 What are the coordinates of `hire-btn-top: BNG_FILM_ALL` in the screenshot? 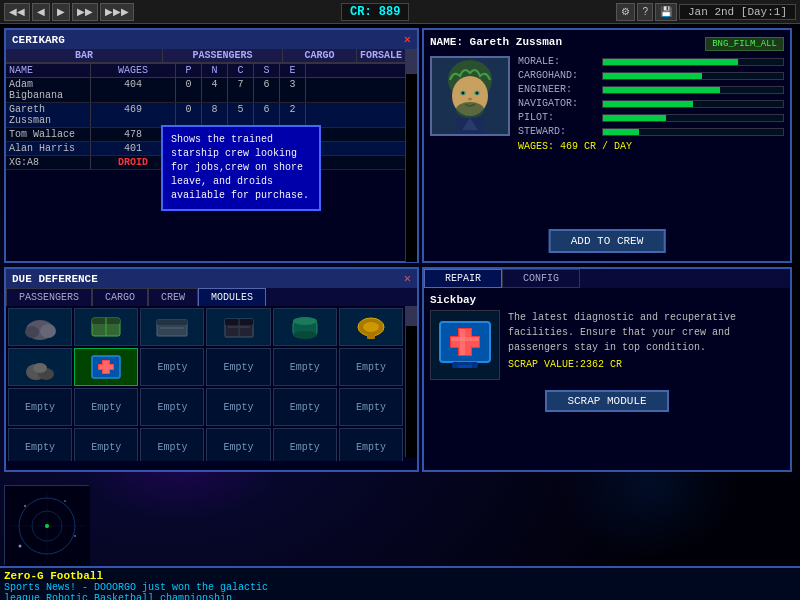 It's located at (744, 44).